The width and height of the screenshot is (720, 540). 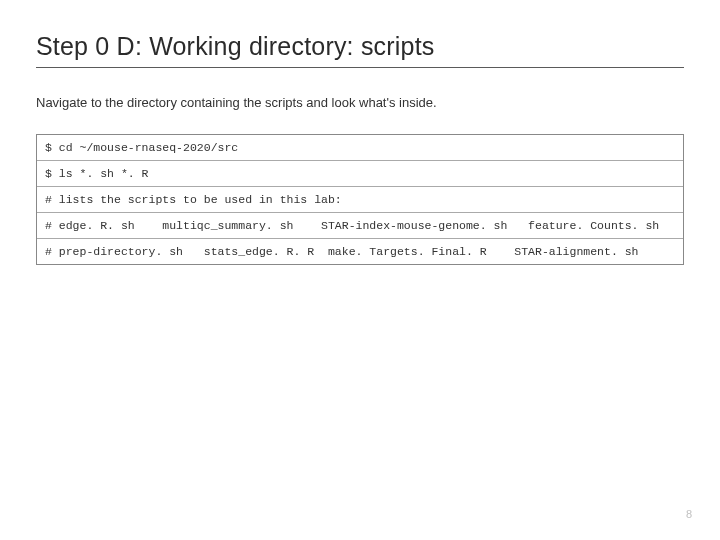 I want to click on page-title: Step 0 D: Working directory: scripts, so click(x=360, y=50).